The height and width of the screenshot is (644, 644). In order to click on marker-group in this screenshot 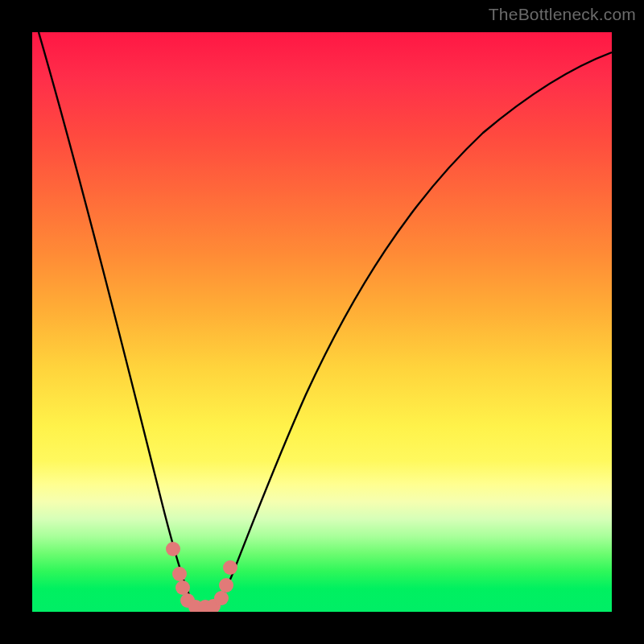, I will do `click(201, 576)`.